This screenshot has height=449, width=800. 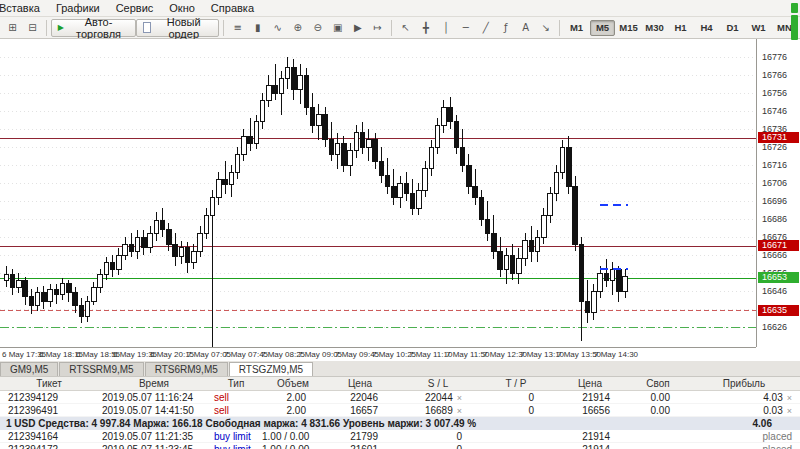 I want to click on timeframe-m15-button: M15, so click(x=628, y=28).